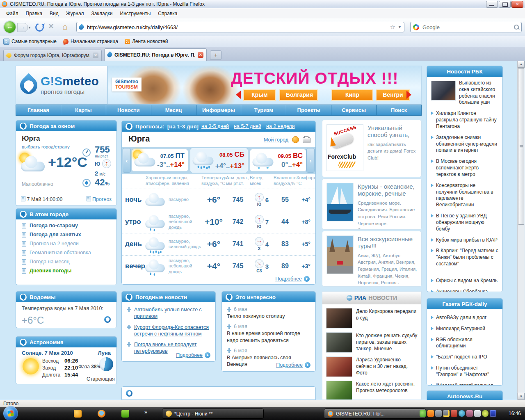  I want to click on nav-informers: Информеры, so click(219, 110).